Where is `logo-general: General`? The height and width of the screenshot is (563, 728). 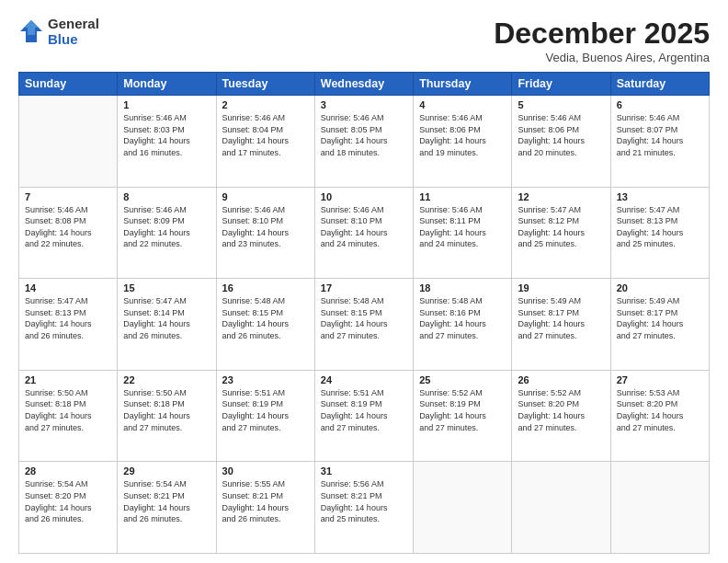 logo-general: General is located at coordinates (74, 24).